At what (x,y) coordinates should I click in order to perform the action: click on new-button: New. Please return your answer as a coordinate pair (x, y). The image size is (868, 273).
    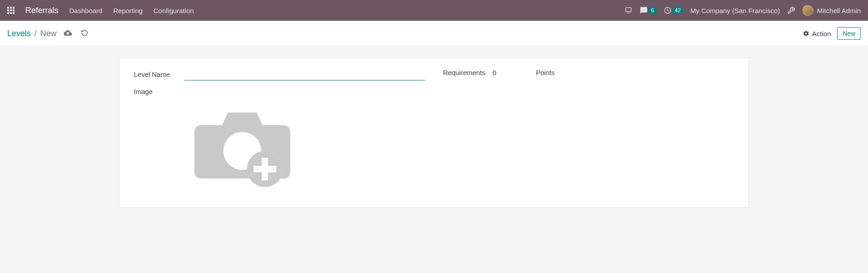
    Looking at the image, I should click on (849, 33).